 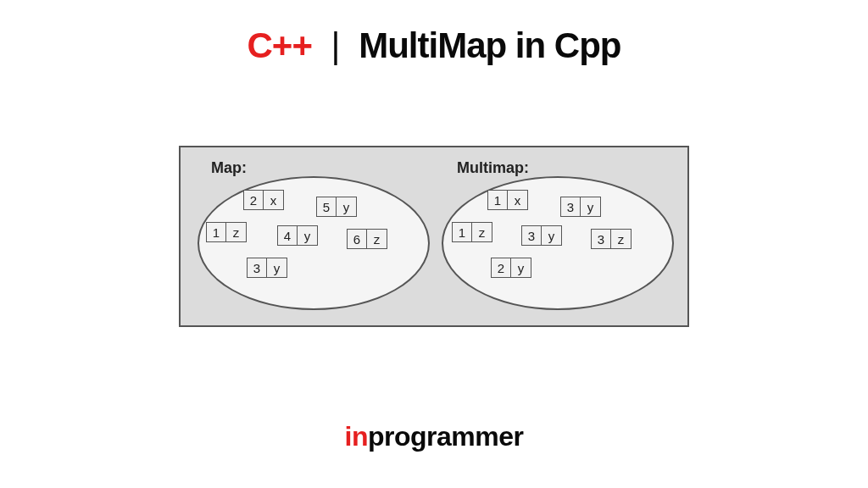 What do you see at coordinates (446, 436) in the screenshot?
I see `brand-rest: programmer` at bounding box center [446, 436].